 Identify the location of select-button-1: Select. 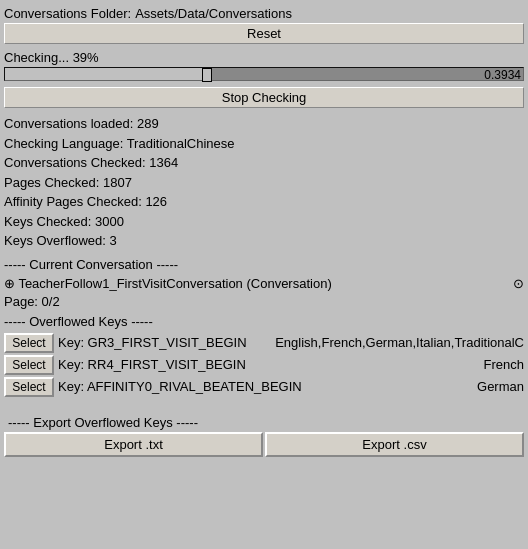
(29, 343).